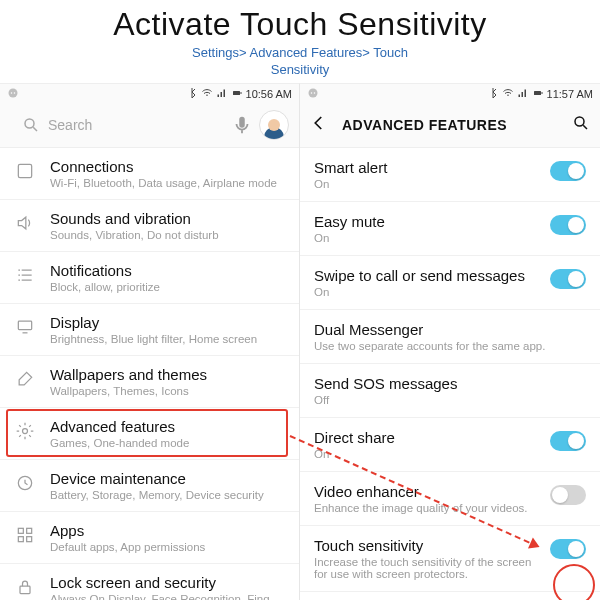  Describe the element at coordinates (168, 218) in the screenshot. I see `row-title: Sounds and vibration` at that location.